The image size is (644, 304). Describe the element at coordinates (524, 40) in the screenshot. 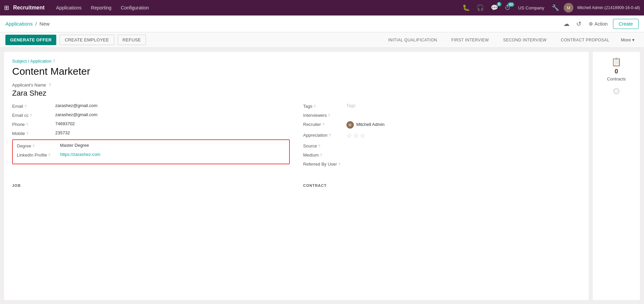

I see `stage-second-interview: Second Interview` at that location.